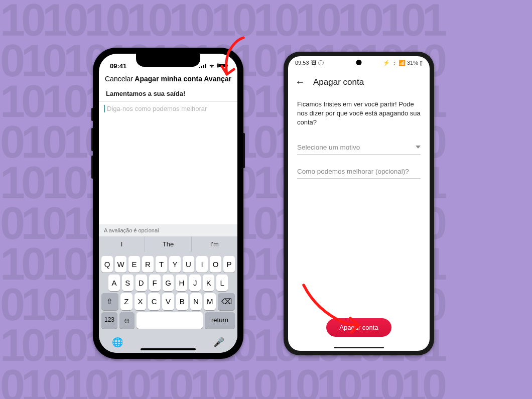 The image size is (532, 399). What do you see at coordinates (92, 167) in the screenshot?
I see `iphone-volume-down` at bounding box center [92, 167].